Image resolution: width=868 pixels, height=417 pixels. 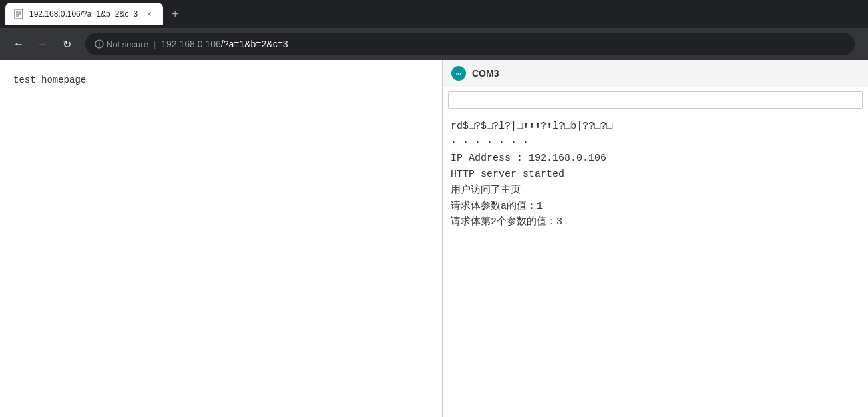 I want to click on new-tab-button: +, so click(x=175, y=14).